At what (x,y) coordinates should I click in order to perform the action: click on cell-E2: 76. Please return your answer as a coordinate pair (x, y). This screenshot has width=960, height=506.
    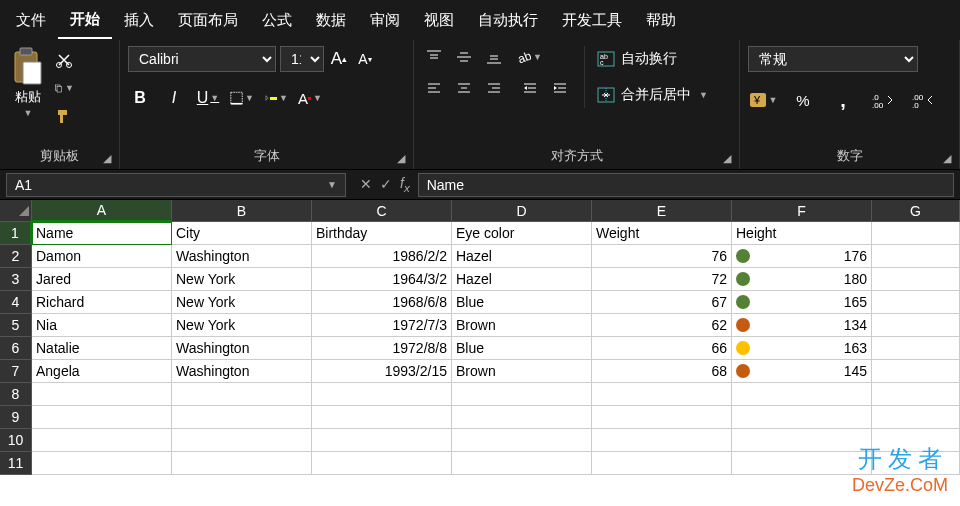
    Looking at the image, I should click on (662, 256).